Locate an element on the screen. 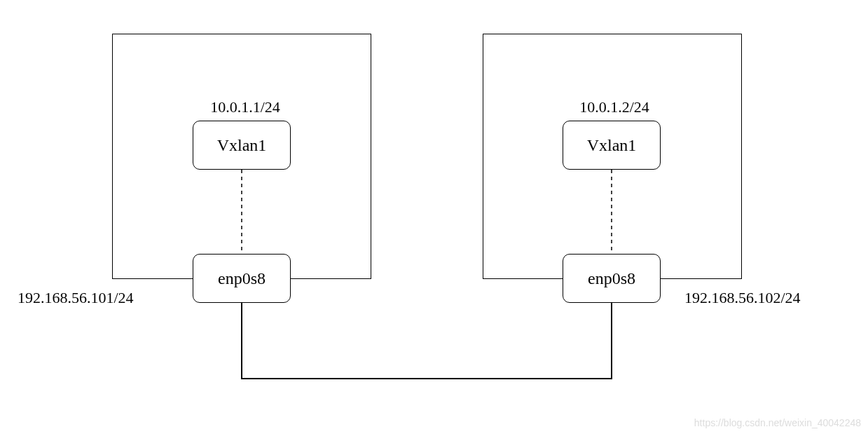  host1-vxlan-node: Vxlan1 is located at coordinates (242, 145).